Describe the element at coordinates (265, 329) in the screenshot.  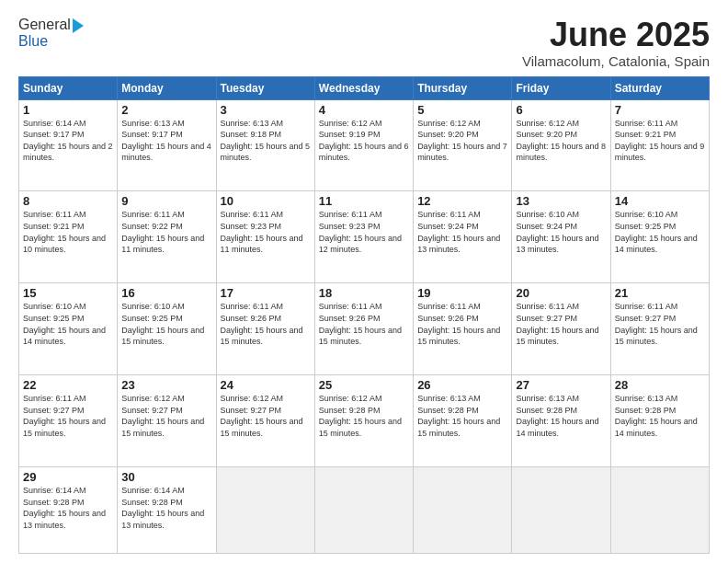
I see `table-row: 17Sunrise: 6:11 AMSunset: 9:26 PMDayligh…` at that location.